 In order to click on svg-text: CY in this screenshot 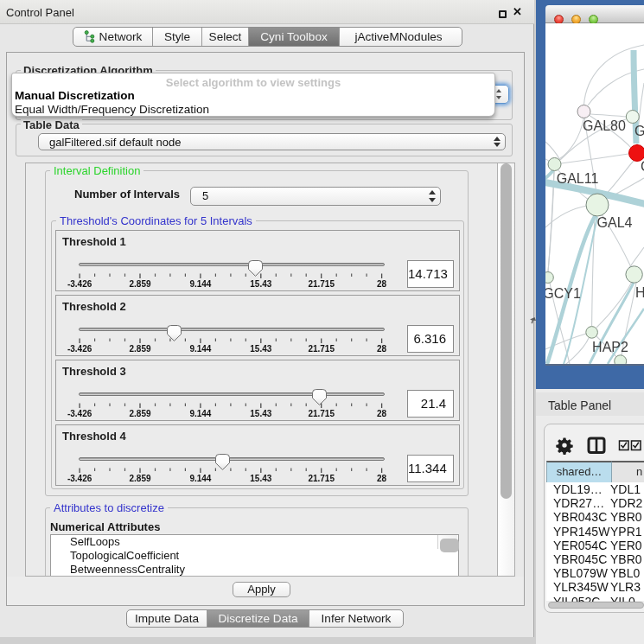, I will do `click(642, 166)`.